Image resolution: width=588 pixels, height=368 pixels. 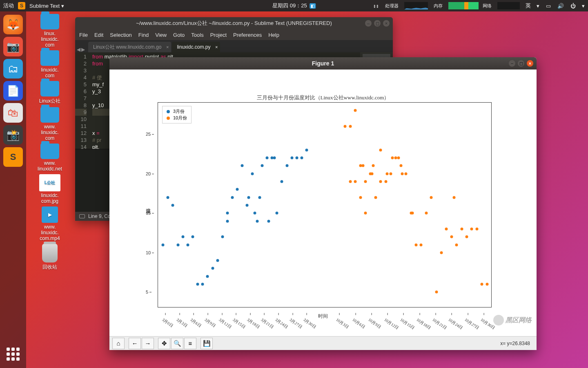 What do you see at coordinates (323, 63) in the screenshot?
I see `figure-titlebar: Figure 1 – ◻ ×` at bounding box center [323, 63].